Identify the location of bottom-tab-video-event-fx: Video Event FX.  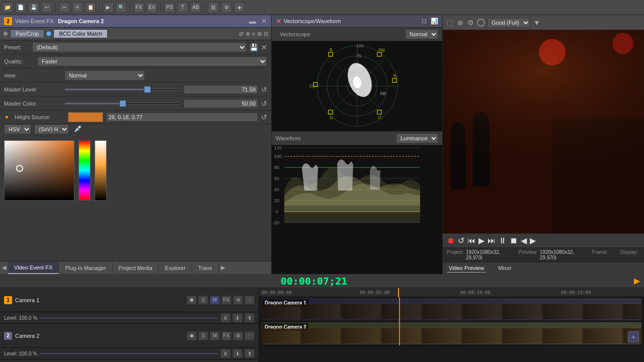
(33, 267).